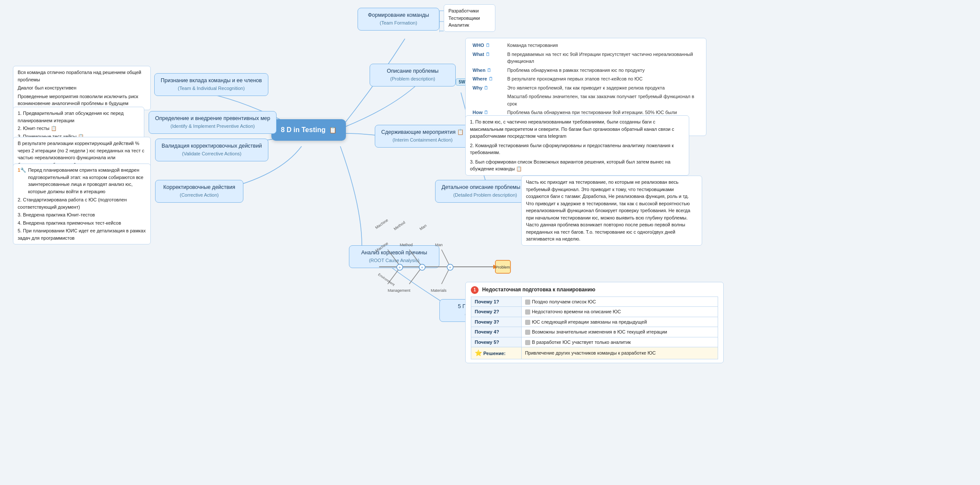 The width and height of the screenshot is (980, 485). I want to click on why-row: Why 🗒 Это является проблемой, так как пр…, so click(586, 88).